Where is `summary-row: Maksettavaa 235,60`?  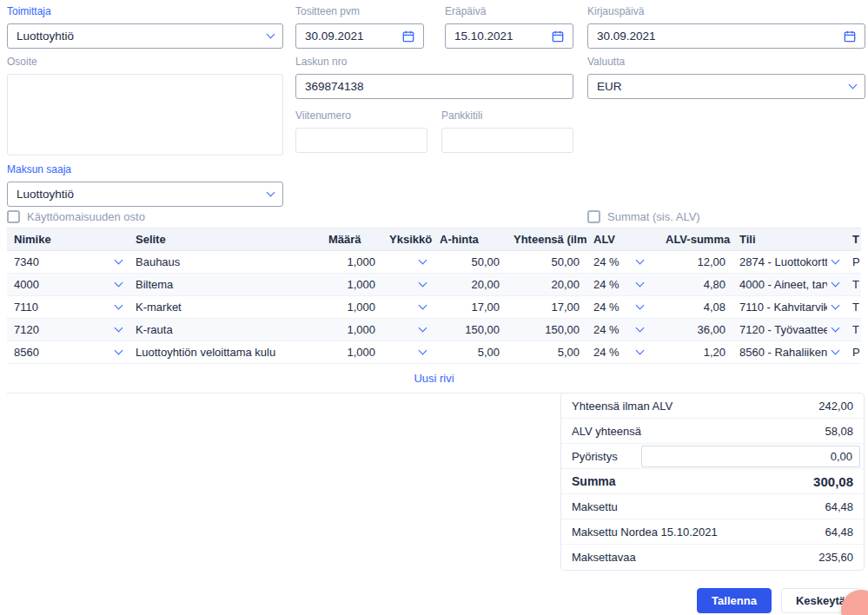
summary-row: Maksettavaa 235,60 is located at coordinates (712, 558).